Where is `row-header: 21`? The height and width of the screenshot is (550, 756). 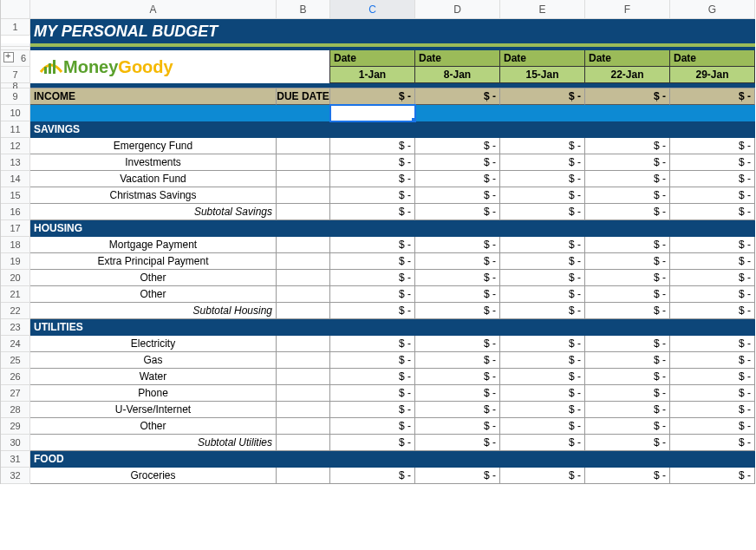 row-header: 21 is located at coordinates (16, 295).